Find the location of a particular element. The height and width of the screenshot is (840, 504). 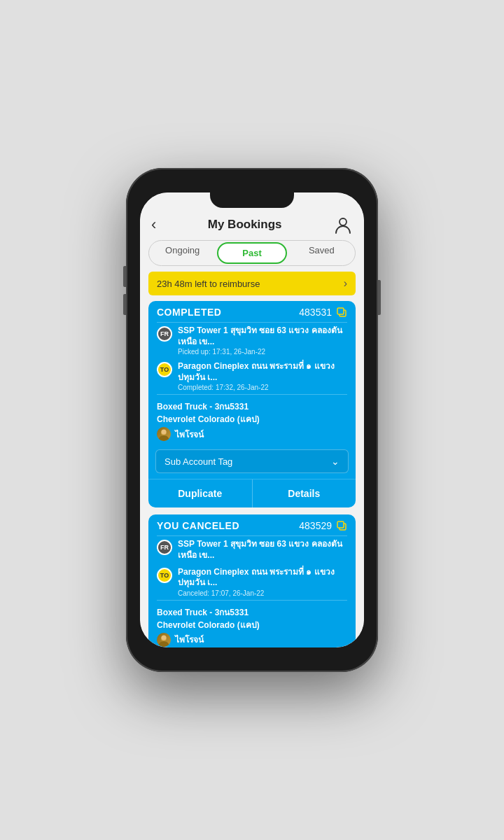

copy-icon-canceled is located at coordinates (342, 526).